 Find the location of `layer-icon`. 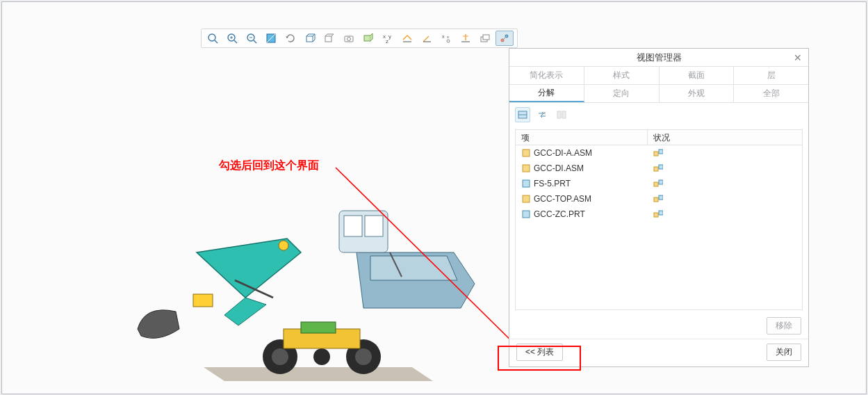

layer-icon is located at coordinates (485, 38).